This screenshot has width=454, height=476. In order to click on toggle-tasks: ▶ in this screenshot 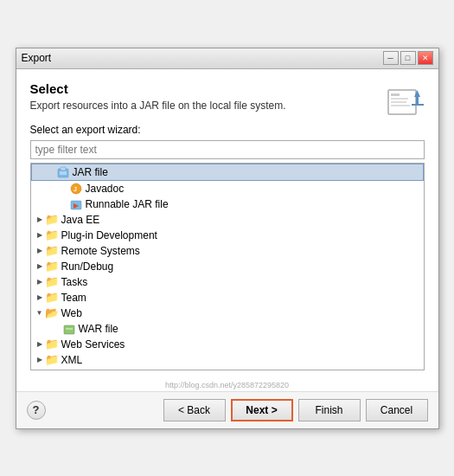, I will do `click(40, 282)`.